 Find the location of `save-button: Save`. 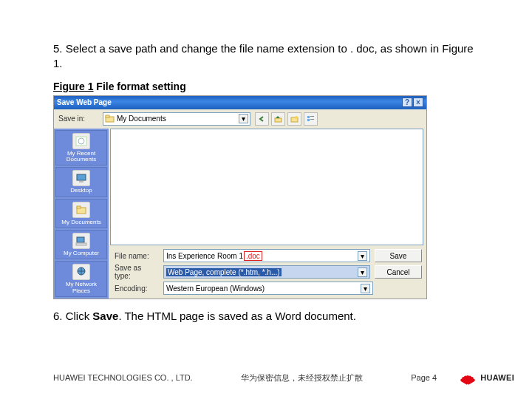

save-button: Save is located at coordinates (398, 256).